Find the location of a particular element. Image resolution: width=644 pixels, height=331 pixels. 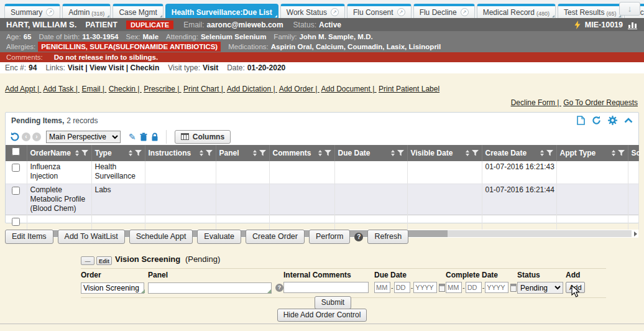

complete-date-day-input is located at coordinates (474, 287).